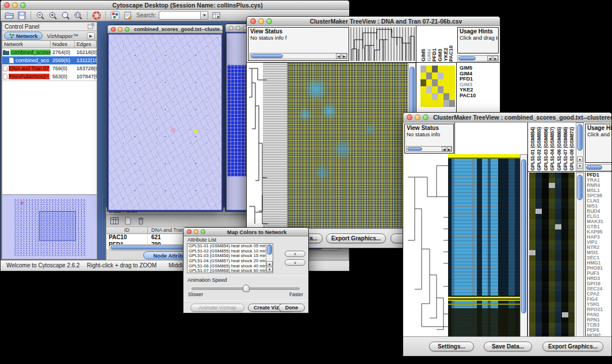 Image resolution: width=612 pixels, height=364 pixels. I want to click on heatmap-combined, so click(484, 246).